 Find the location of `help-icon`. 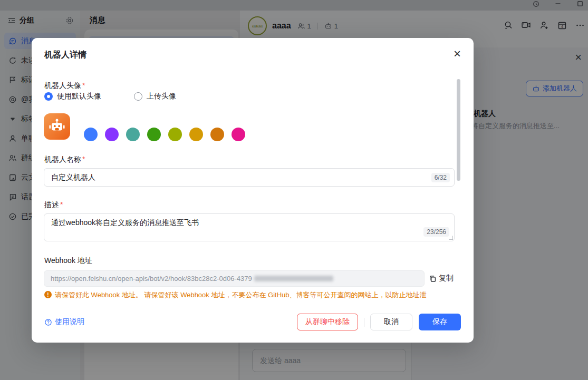

help-icon is located at coordinates (49, 323).